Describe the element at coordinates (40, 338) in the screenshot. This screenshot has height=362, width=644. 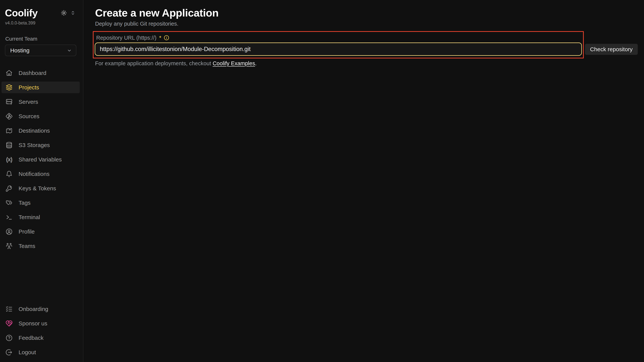
I see `sidebar-item-feedback: Feedback` at that location.